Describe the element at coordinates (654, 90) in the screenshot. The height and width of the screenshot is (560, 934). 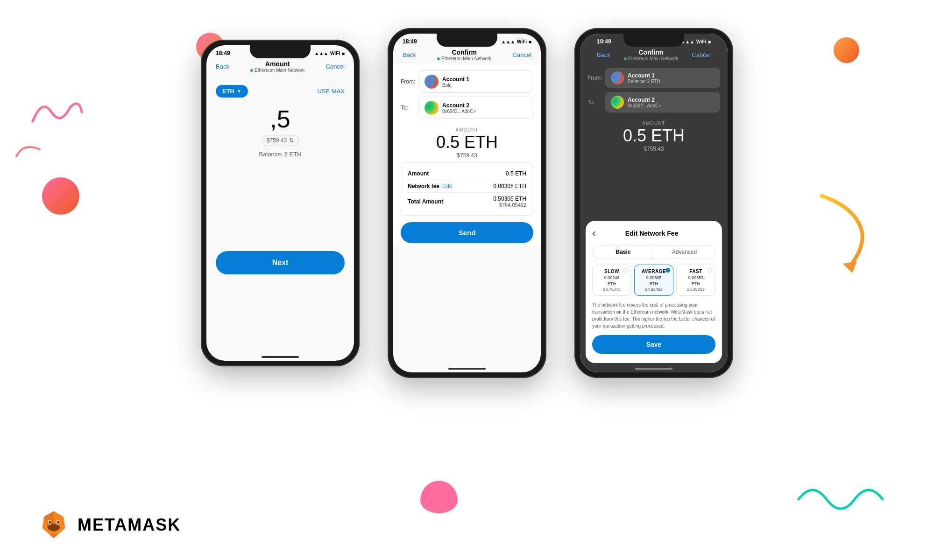
I see `bg-from-section: From: Account 1 Balance: 2 ETH To:` at that location.